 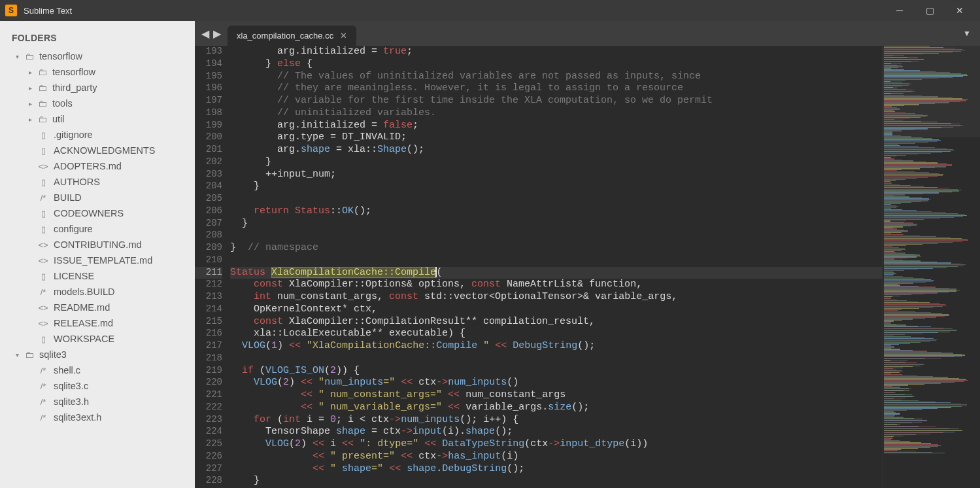 What do you see at coordinates (97, 260) in the screenshot?
I see `file-item-issue-template-md: <>ISSUE_TEMPLATE.md` at bounding box center [97, 260].